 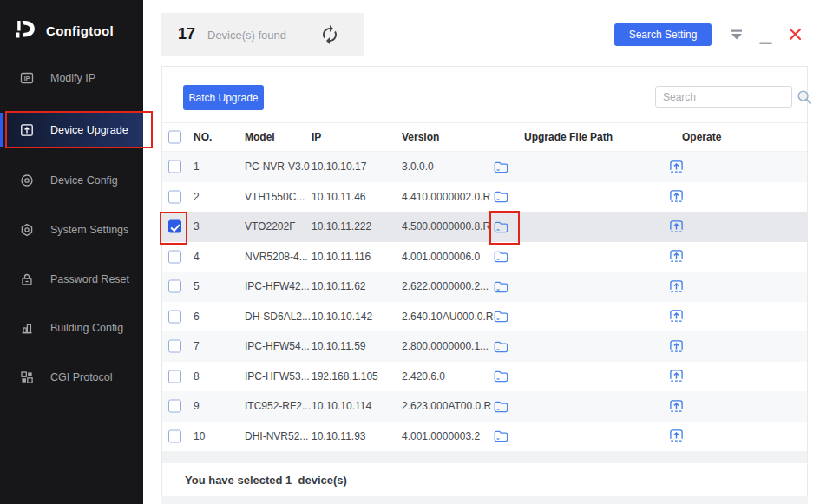 What do you see at coordinates (89, 130) in the screenshot?
I see `sidebar-item-label: Device Upgrade` at bounding box center [89, 130].